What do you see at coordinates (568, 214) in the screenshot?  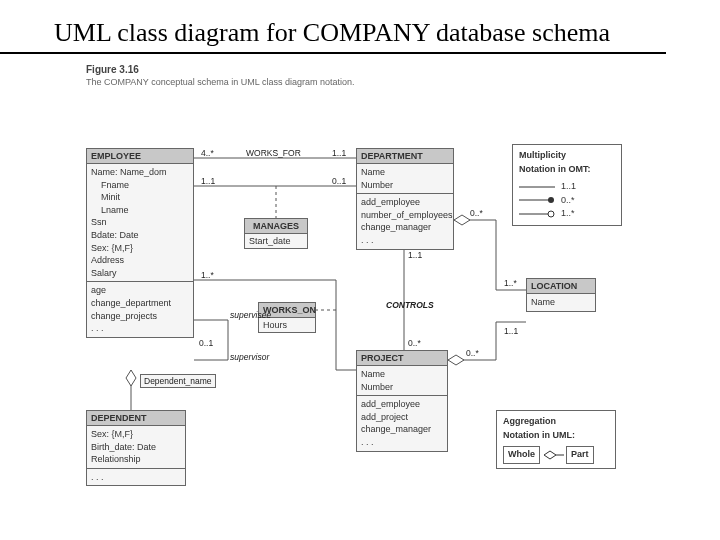 I see `legend-text: 1..*` at bounding box center [568, 214].